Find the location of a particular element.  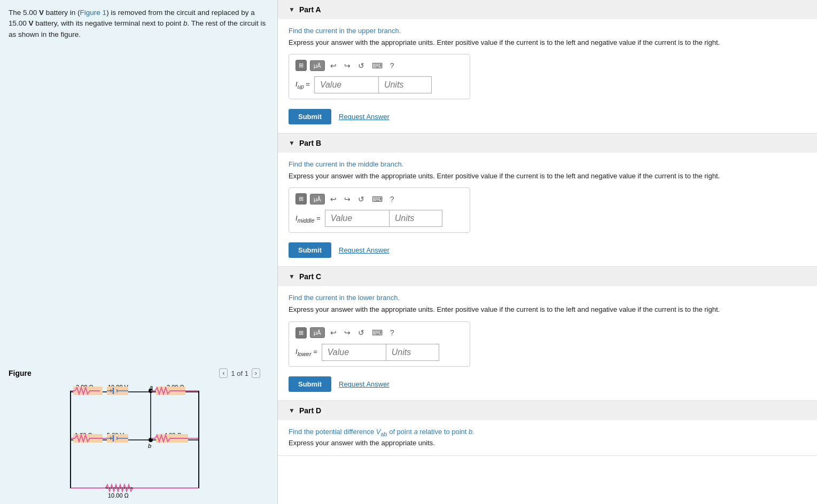

part-a-submit-button: Submit is located at coordinates (310, 116).